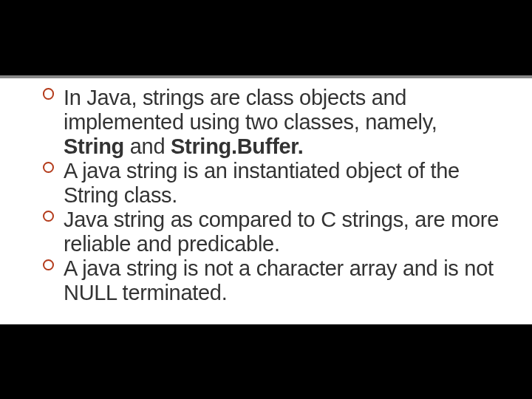 The width and height of the screenshot is (532, 399). Describe the element at coordinates (250, 109) in the screenshot. I see `text-run: In Java, strings are class objects and i…` at that location.